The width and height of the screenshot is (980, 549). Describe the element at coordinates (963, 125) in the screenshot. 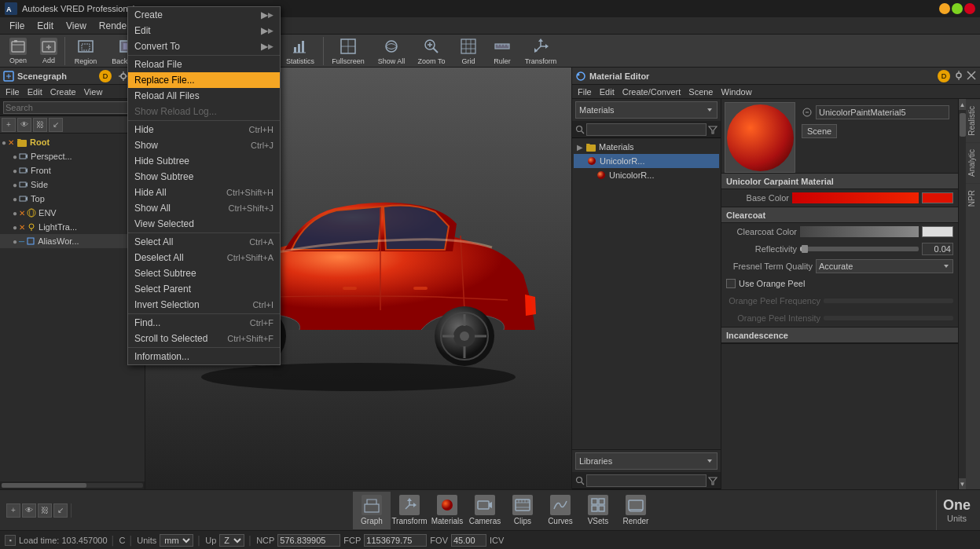

I see `mat-scroll-thumb` at that location.